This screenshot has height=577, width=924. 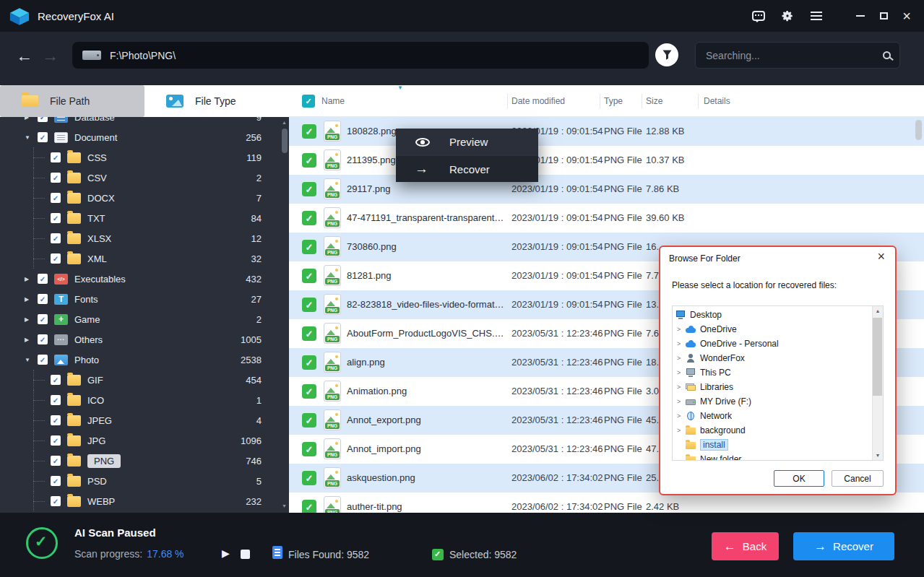 What do you see at coordinates (613, 101) in the screenshot?
I see `column-type: Type` at bounding box center [613, 101].